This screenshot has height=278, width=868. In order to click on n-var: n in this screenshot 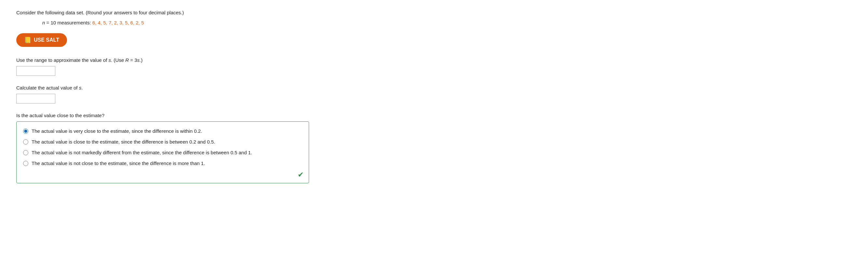, I will do `click(44, 23)`.